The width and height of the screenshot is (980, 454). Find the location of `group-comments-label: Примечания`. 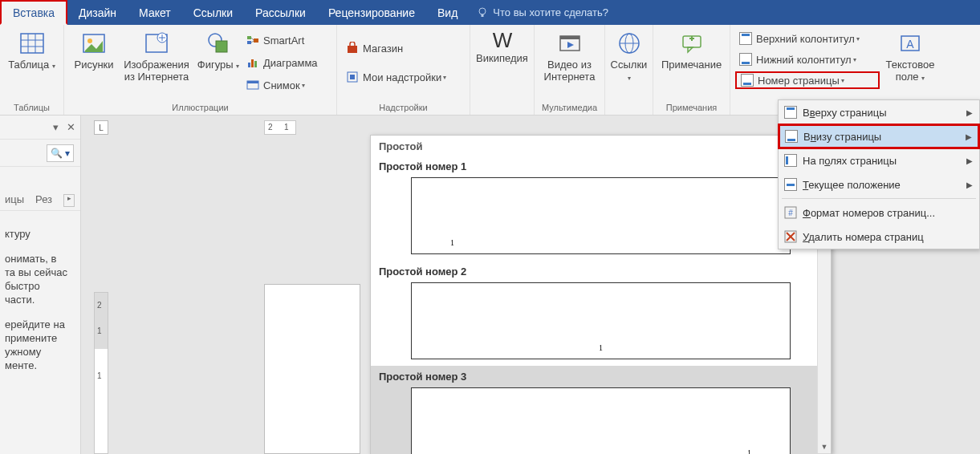

group-comments-label: Примечания is located at coordinates (692, 107).